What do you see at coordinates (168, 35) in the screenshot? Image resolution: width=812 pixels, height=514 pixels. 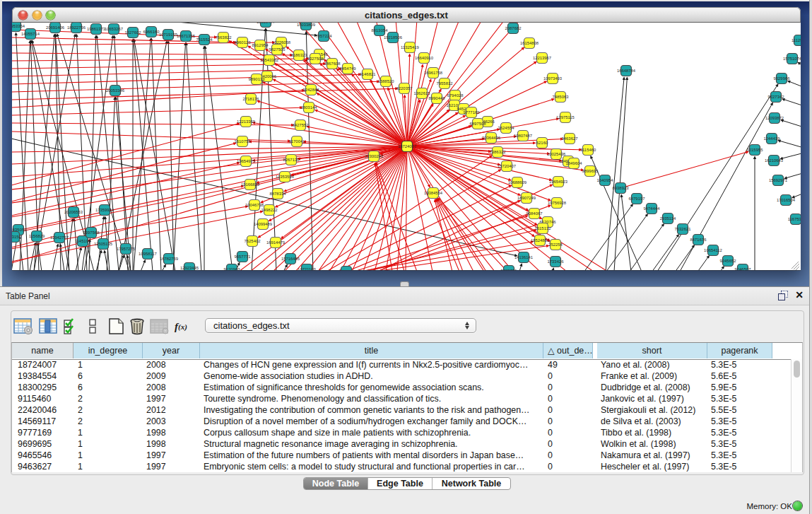 I see `svg-text: 10719155` at bounding box center [168, 35].